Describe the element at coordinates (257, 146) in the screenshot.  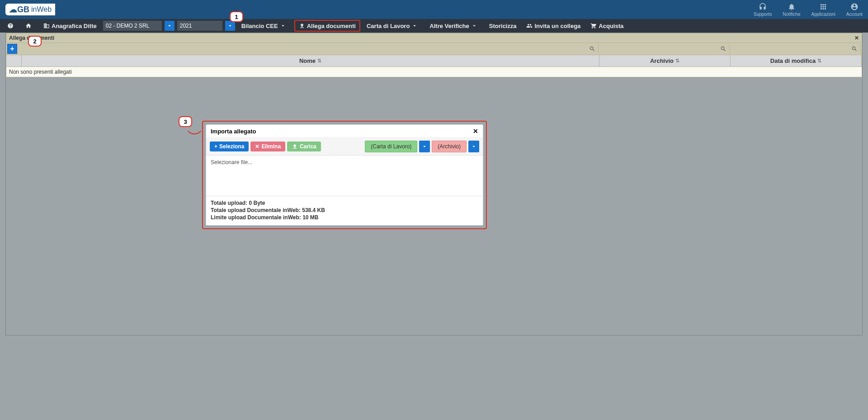
I see `x-icon: ✕` at that location.